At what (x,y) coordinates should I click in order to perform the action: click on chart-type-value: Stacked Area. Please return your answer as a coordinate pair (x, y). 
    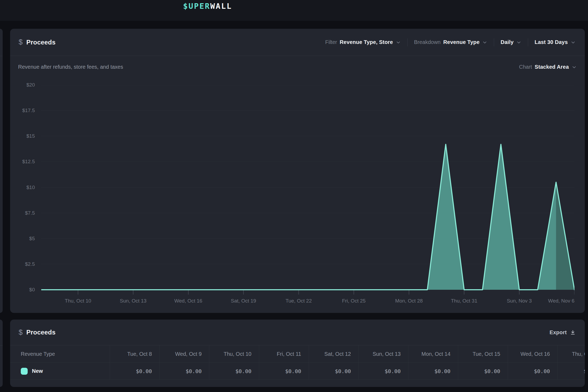
    Looking at the image, I should click on (552, 67).